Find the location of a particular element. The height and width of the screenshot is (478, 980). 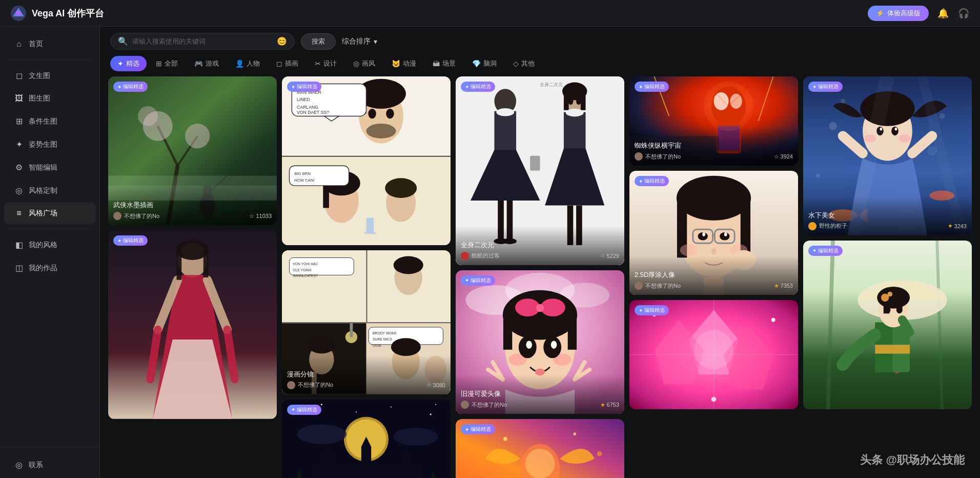

filter-tab-all: ⊞ 全部 is located at coordinates (167, 64).